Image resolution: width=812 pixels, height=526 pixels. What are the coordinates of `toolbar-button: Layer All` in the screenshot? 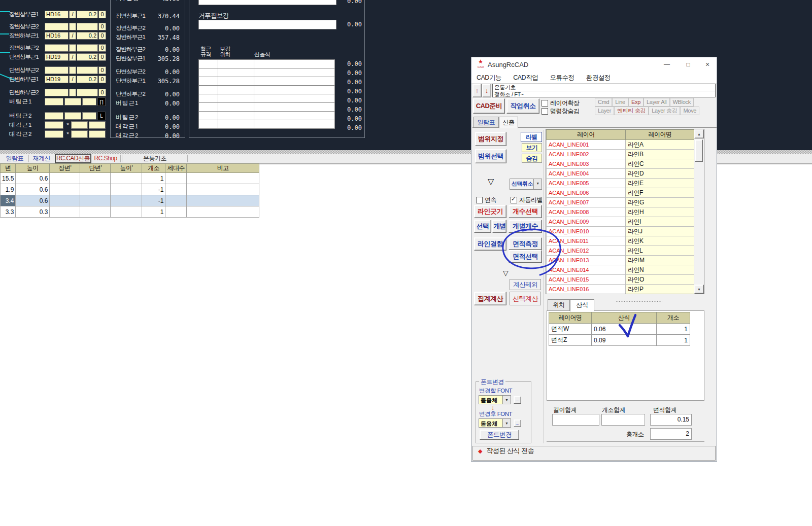 It's located at (657, 102).